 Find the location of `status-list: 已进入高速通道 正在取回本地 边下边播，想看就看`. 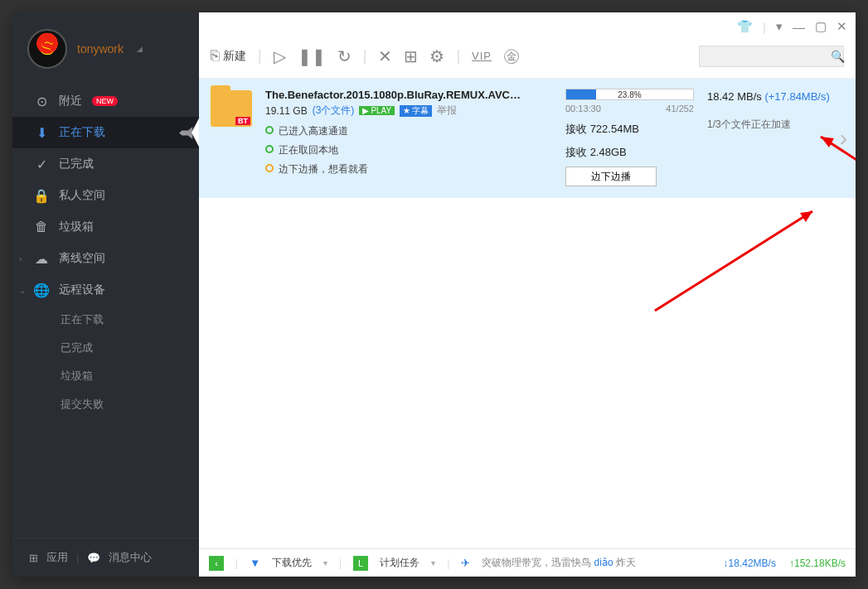

status-list: 已进入高速通道 正在取回本地 边下边播，想看就看 is located at coordinates (409, 151).